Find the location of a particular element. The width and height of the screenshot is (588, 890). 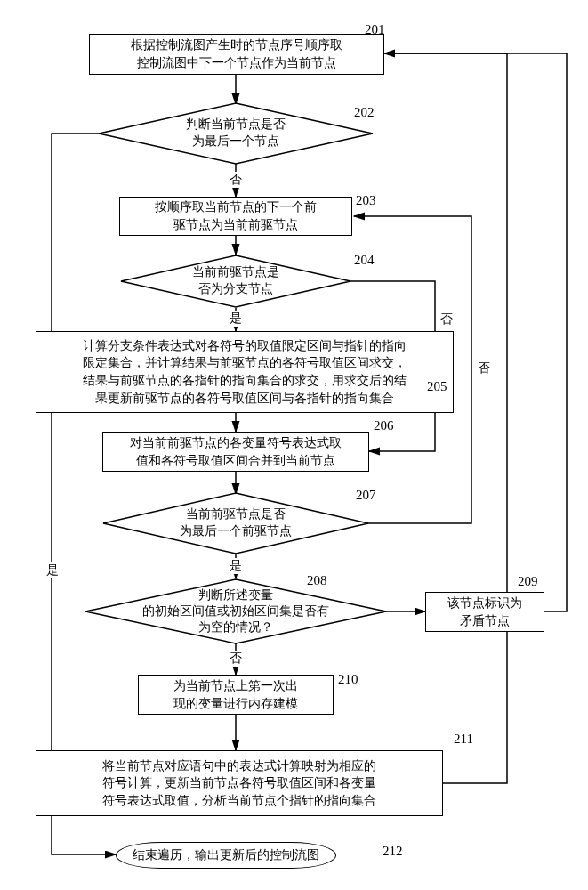

edge-202-203-no: 否 is located at coordinates (236, 180).